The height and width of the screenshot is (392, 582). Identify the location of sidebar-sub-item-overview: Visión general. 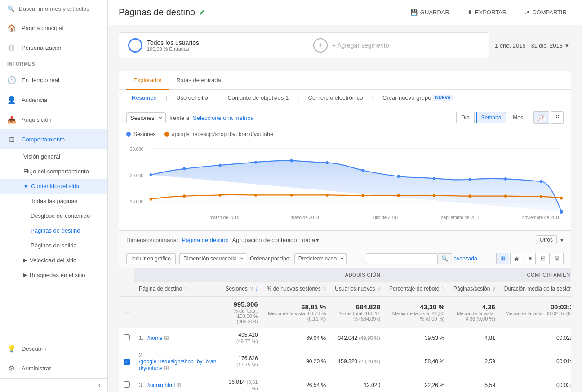
(54, 156).